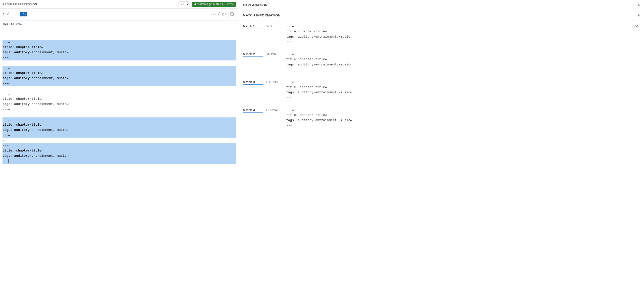 This screenshot has height=301, width=644. Describe the element at coordinates (12, 24) in the screenshot. I see `test-string-label: TEST STRING` at that location.